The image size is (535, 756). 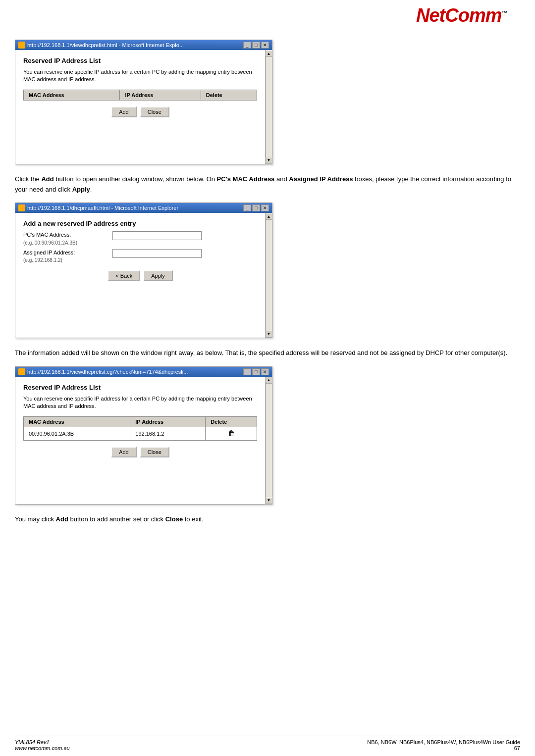 What do you see at coordinates (81, 189) in the screenshot?
I see `bold-apply: Apply` at bounding box center [81, 189].